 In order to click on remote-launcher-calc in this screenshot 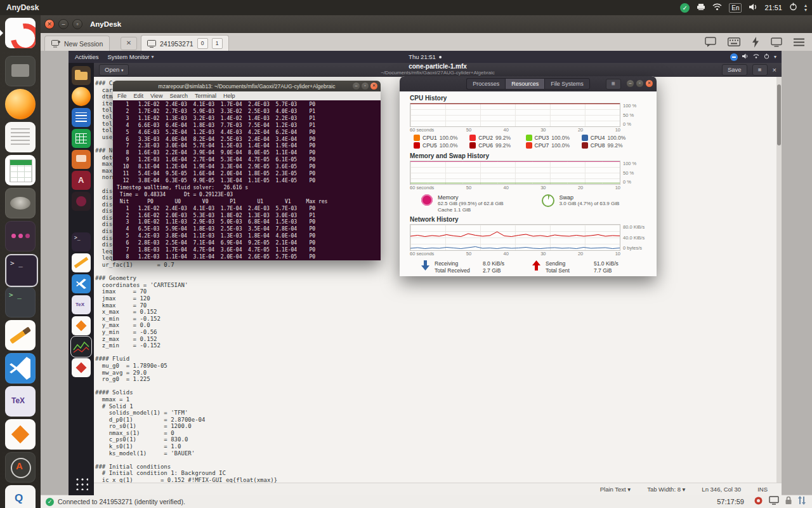, I will do `click(81, 138)`.